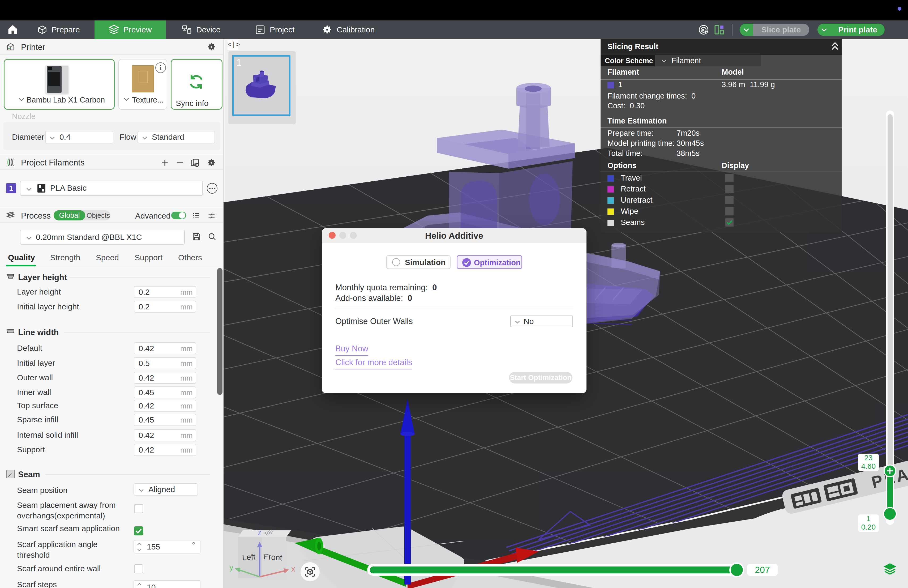  Describe the element at coordinates (259, 533) in the screenshot. I see `svg-text: z` at that location.